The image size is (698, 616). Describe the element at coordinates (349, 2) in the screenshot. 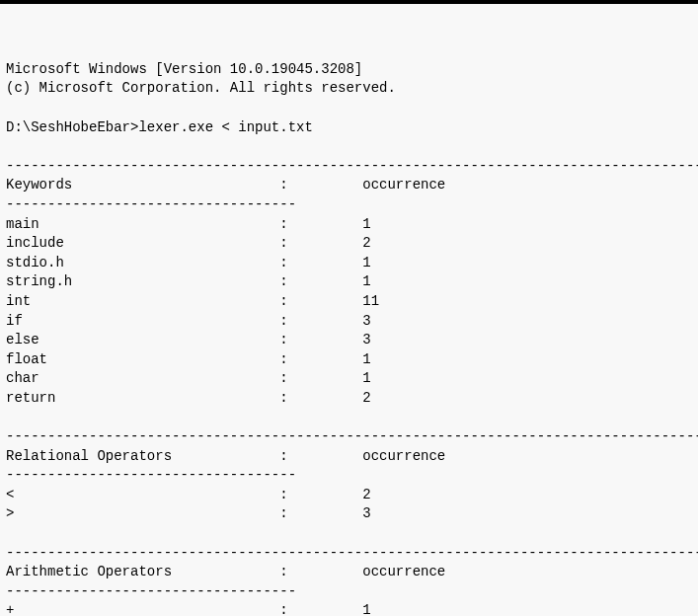

I see `window-top-bar` at that location.